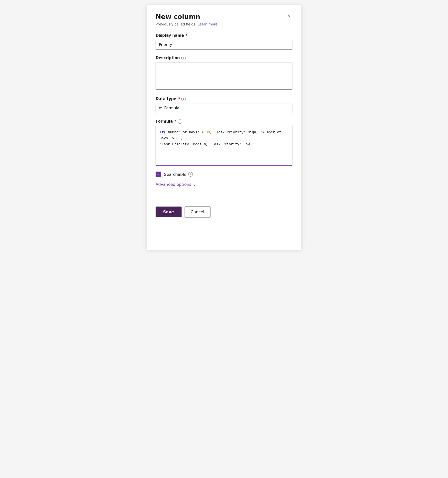 Image resolution: width=448 pixels, height=478 pixels. Describe the element at coordinates (224, 184) in the screenshot. I see `advanced-options-row: Advanced options ⌄` at that location.